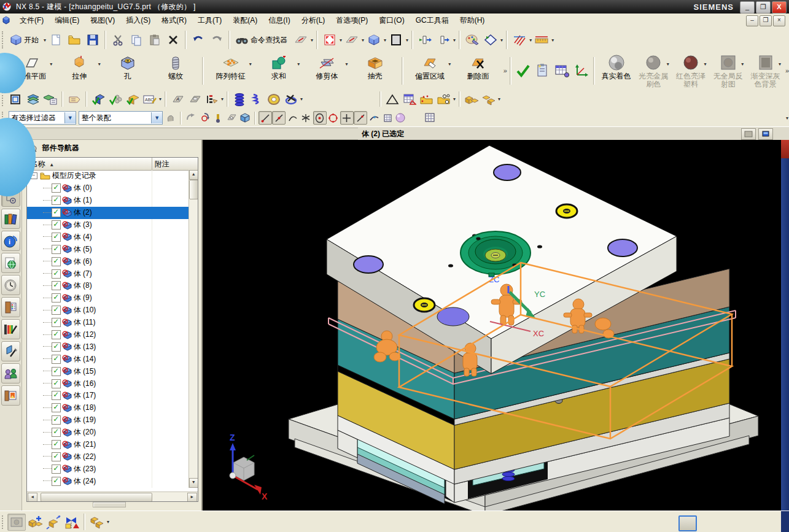 This screenshot has height=532, width=789. What do you see at coordinates (523, 71) in the screenshot?
I see `part-validation-check-button` at bounding box center [523, 71].